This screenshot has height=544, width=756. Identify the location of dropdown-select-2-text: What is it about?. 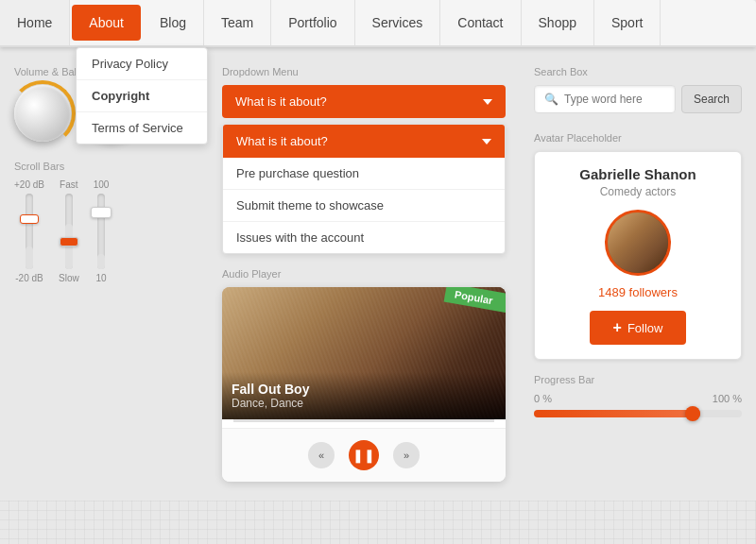
(282, 142).